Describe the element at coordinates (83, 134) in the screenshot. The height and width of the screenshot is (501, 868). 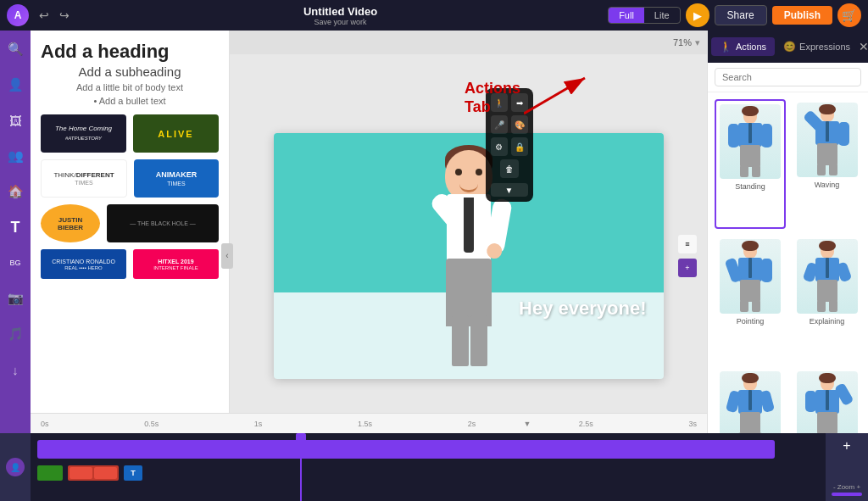
I see `template-card-homecoming: The Home Coming#ATPUESTORY` at that location.